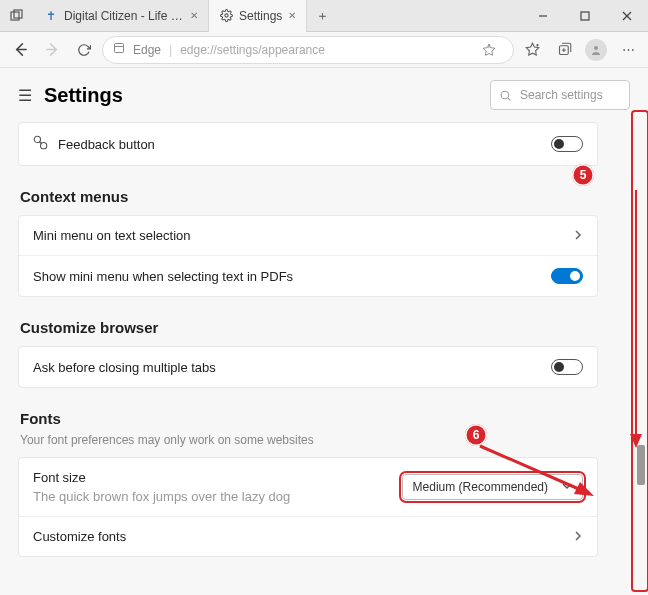 The image size is (648, 595). I want to click on section-custom-title: Customize browser, so click(309, 328).